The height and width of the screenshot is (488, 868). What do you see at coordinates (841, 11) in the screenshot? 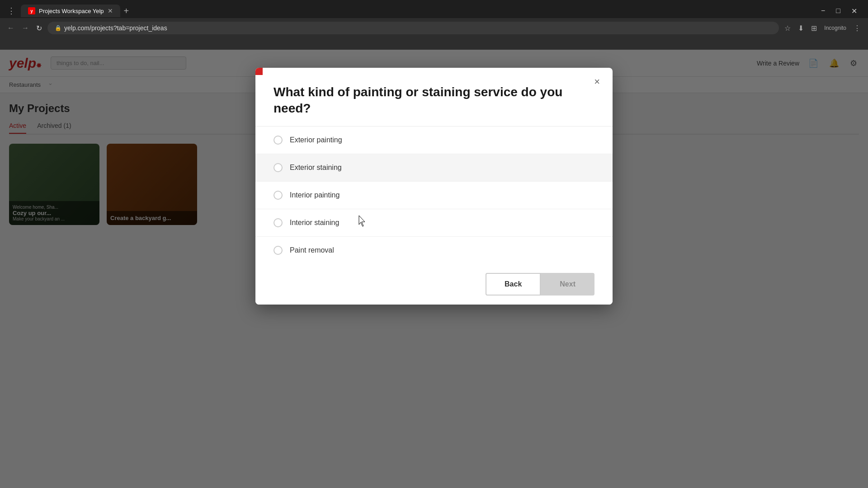
I see `window-controls: − □ ✕` at bounding box center [841, 11].